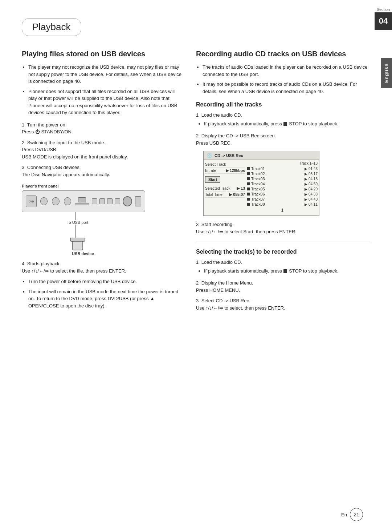 The width and height of the screenshot is (392, 532). Describe the element at coordinates (282, 204) in the screenshot. I see `track-row-8: Track08 ▶ 04:11` at that location.